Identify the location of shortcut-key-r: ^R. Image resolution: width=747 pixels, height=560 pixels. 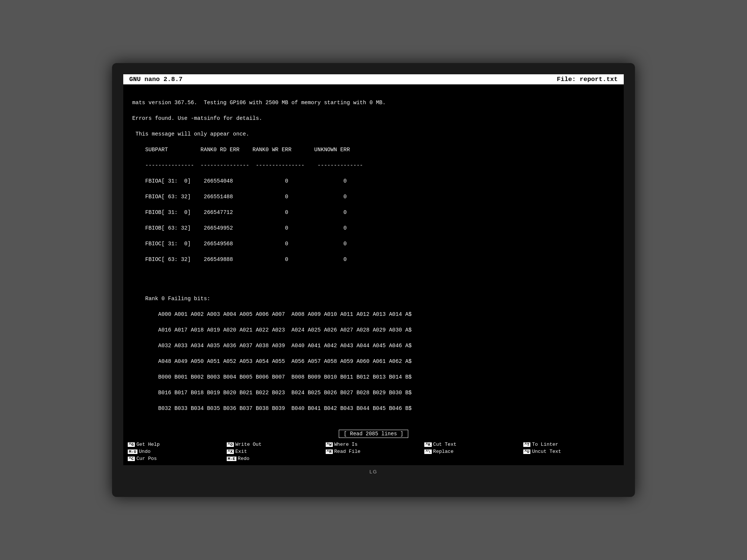
(329, 452).